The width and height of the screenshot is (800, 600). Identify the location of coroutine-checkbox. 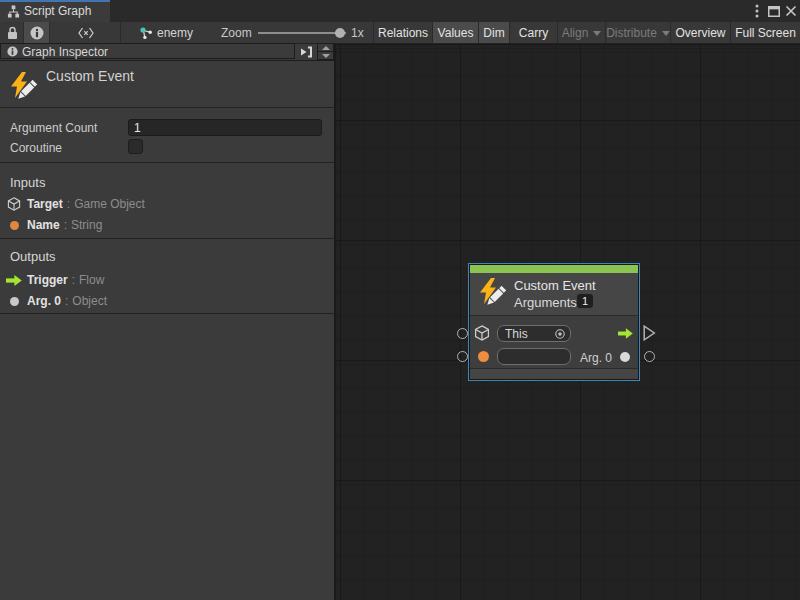
(136, 146).